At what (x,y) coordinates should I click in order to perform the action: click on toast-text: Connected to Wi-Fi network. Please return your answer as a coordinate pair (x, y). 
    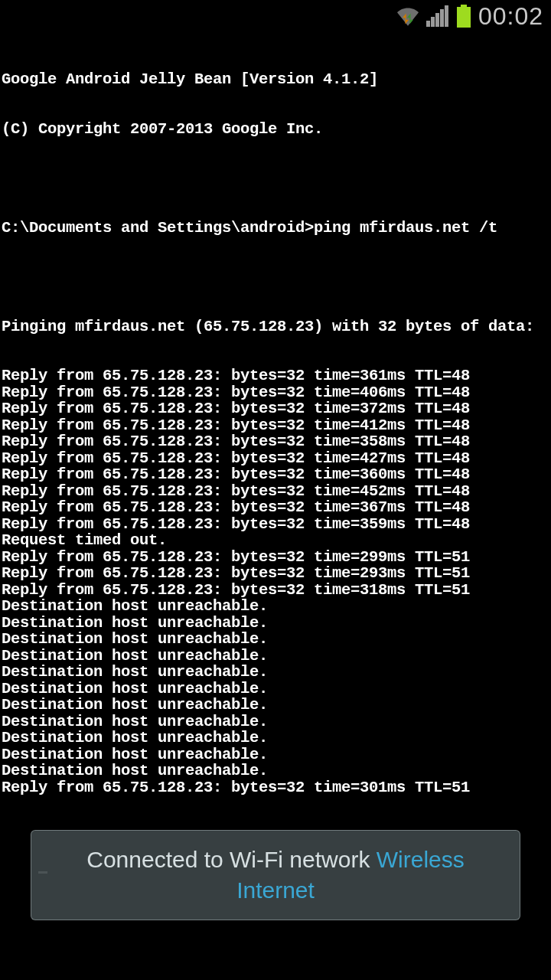
    Looking at the image, I should click on (231, 859).